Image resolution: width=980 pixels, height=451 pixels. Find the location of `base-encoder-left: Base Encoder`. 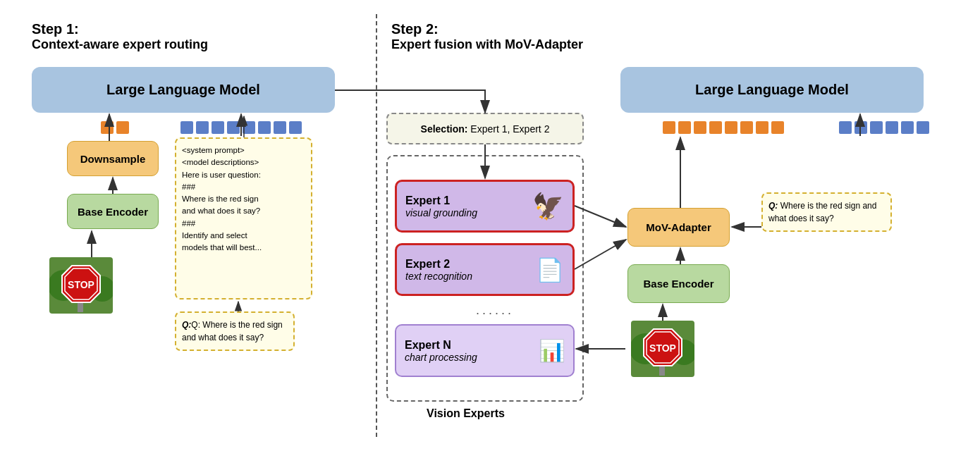

base-encoder-left: Base Encoder is located at coordinates (113, 211).